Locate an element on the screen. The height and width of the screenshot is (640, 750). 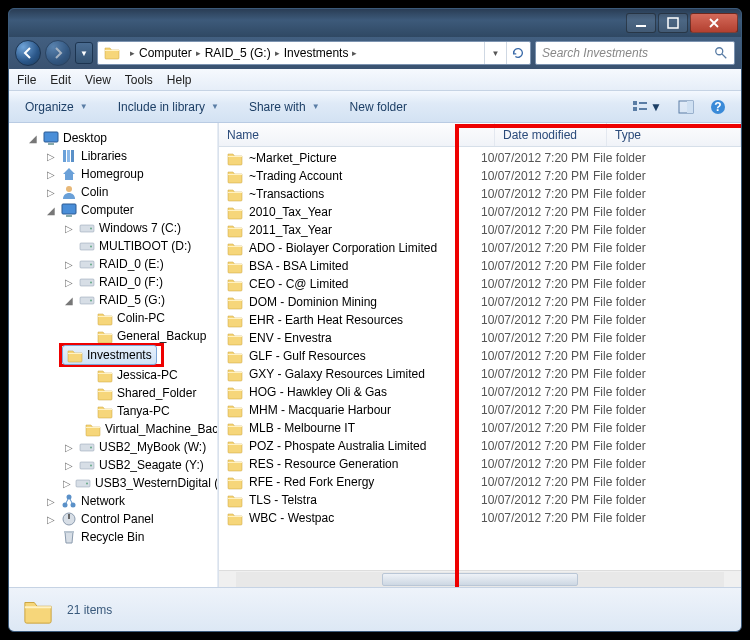
tree-drive-w: ▷USB2_MyBook (W:) is located at coordinates (114, 447).